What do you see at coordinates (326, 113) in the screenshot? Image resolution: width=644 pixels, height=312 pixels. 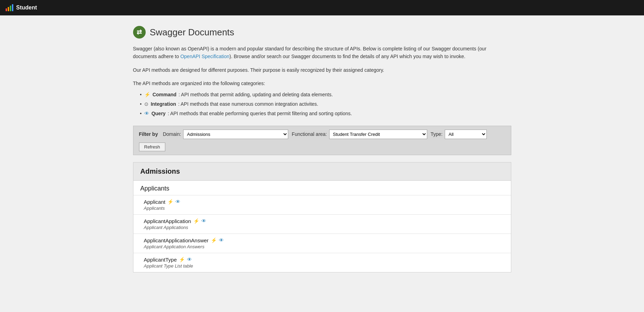 I see `category-query: • 👁 Query : API methods that enable perf…` at bounding box center [326, 113].